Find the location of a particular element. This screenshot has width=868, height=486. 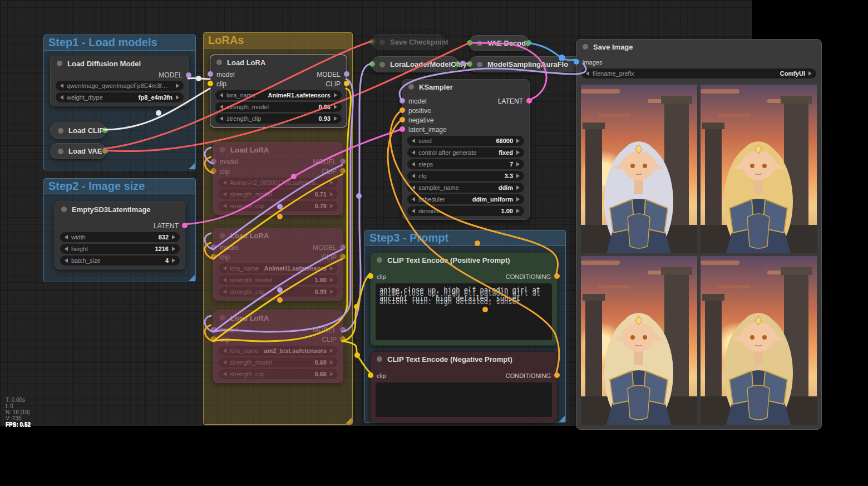

widget-cfg: cfg3.3 is located at coordinates (466, 176).